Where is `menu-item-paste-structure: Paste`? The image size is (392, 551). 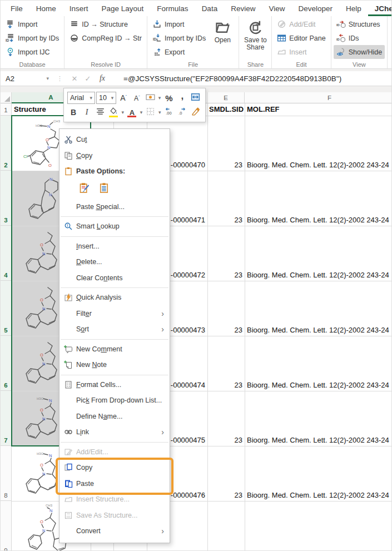
menu-item-paste-structure: Paste is located at coordinates (115, 484).